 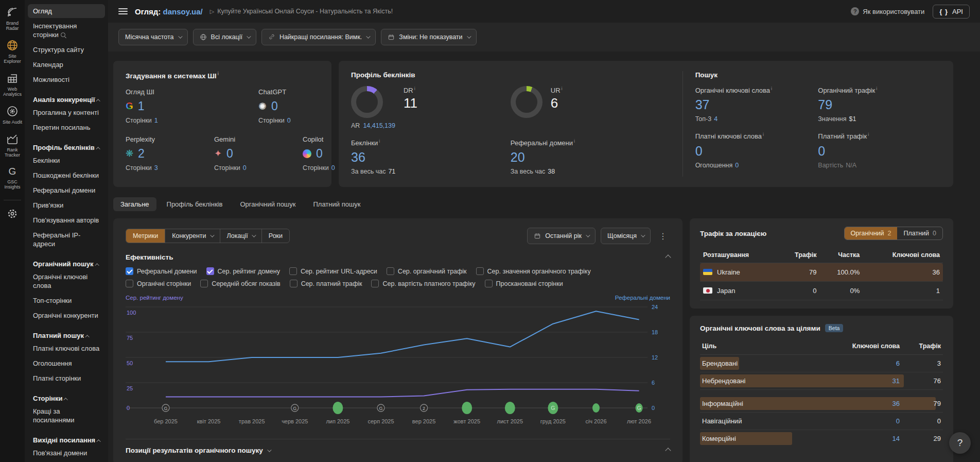 What do you see at coordinates (319, 37) in the screenshot?
I see `best-links-dropdown: Найкращі посилання: Вимк.` at bounding box center [319, 37].